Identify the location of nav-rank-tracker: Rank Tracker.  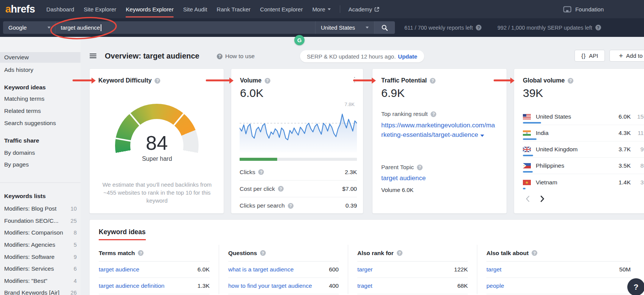
(234, 9).